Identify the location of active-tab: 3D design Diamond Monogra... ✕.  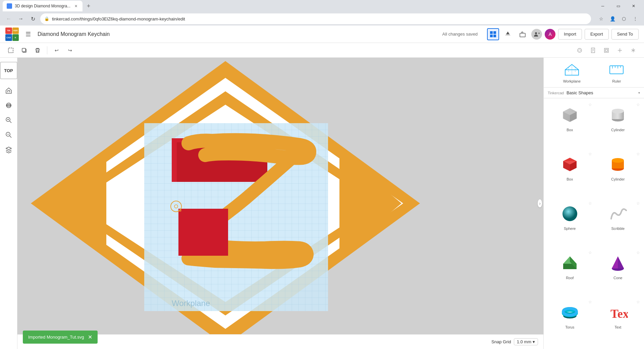
(43, 6).